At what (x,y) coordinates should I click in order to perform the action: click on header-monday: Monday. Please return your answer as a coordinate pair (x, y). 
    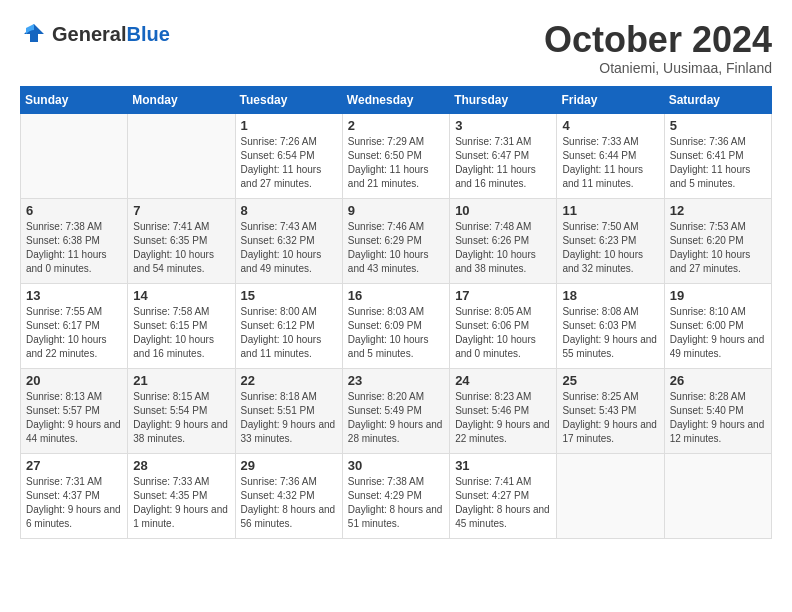
    Looking at the image, I should click on (182, 100).